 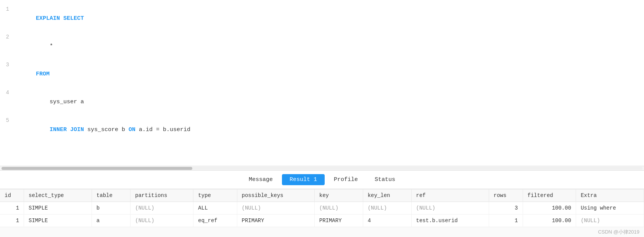 I want to click on code-star: *, so click(x=44, y=46).